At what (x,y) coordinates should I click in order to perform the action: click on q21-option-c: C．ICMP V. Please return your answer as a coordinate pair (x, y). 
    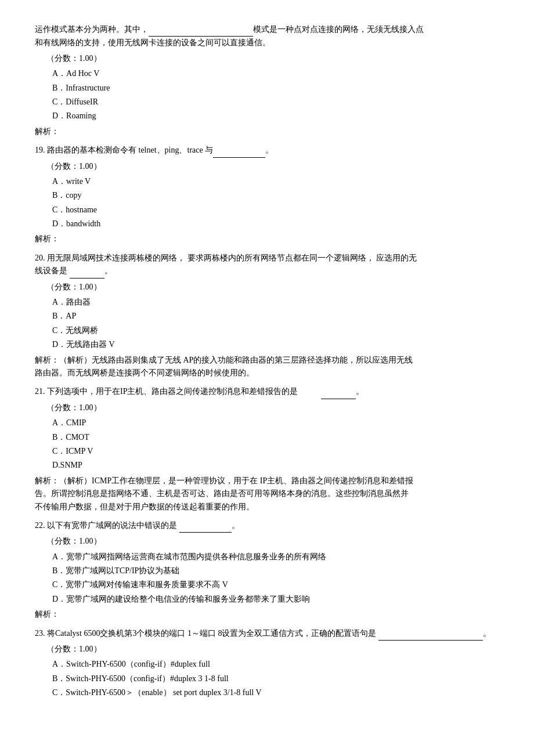
    Looking at the image, I should click on (276, 451).